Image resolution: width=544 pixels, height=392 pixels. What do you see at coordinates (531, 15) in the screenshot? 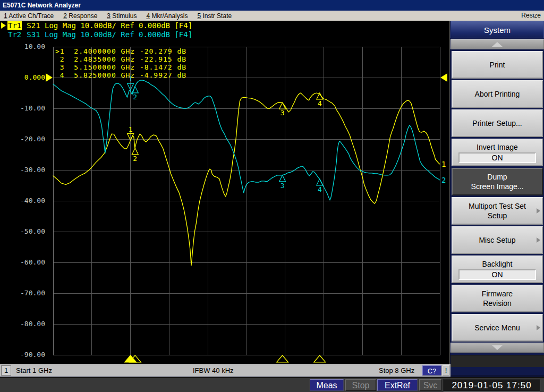
I see `resize-control: Resize` at bounding box center [531, 15].